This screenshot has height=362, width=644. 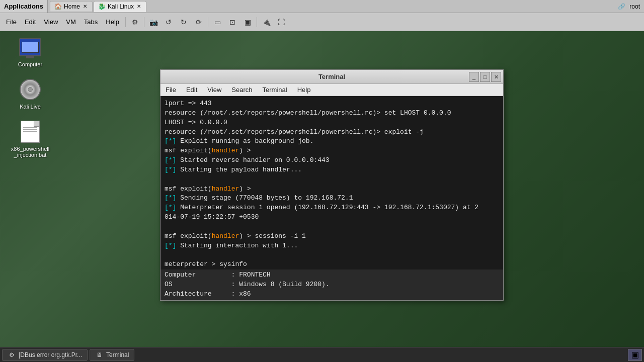 I want to click on term-line-2: resource (/root/.set/reports/powershell/…, so click(x=332, y=114).